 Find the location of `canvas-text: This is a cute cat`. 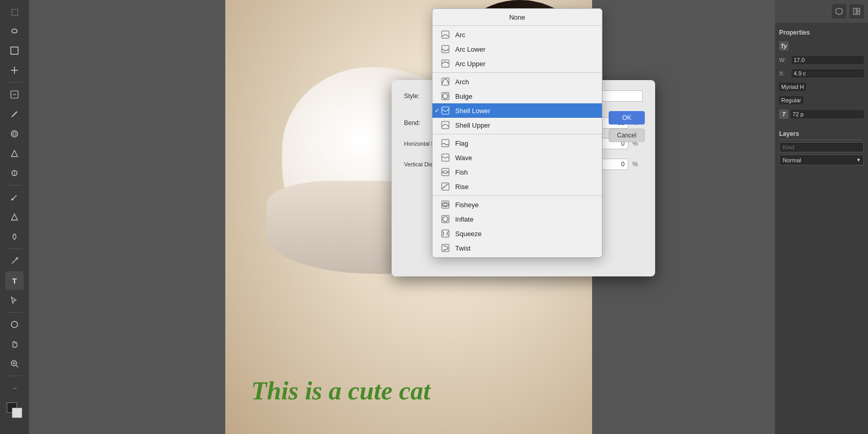

canvas-text: This is a cute cat is located at coordinates (341, 391).